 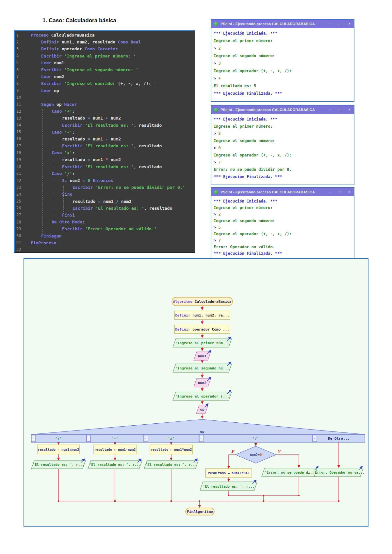 I want to click on line-number: 21, so click(x=21, y=173).